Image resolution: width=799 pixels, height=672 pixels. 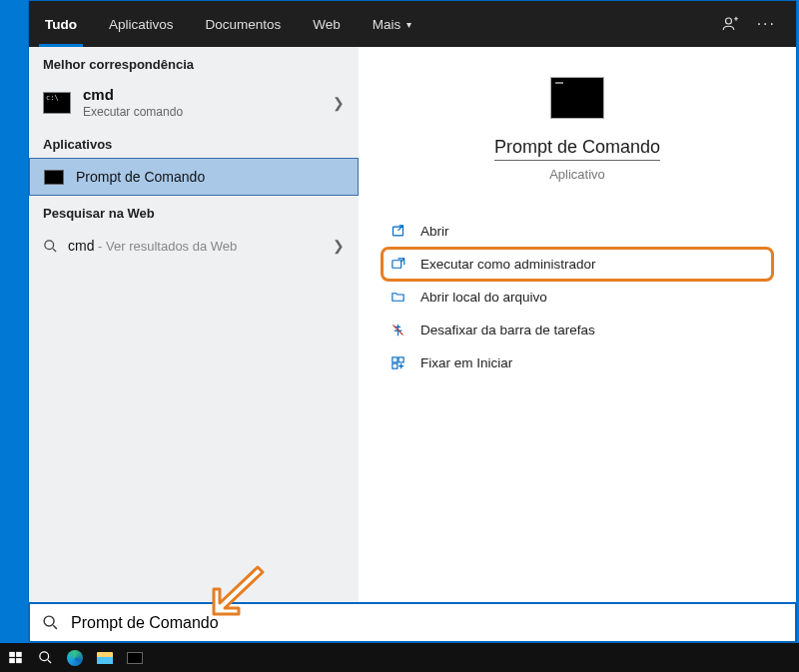 What do you see at coordinates (194, 62) in the screenshot?
I see `best-match-header: Melhor correspondência` at bounding box center [194, 62].